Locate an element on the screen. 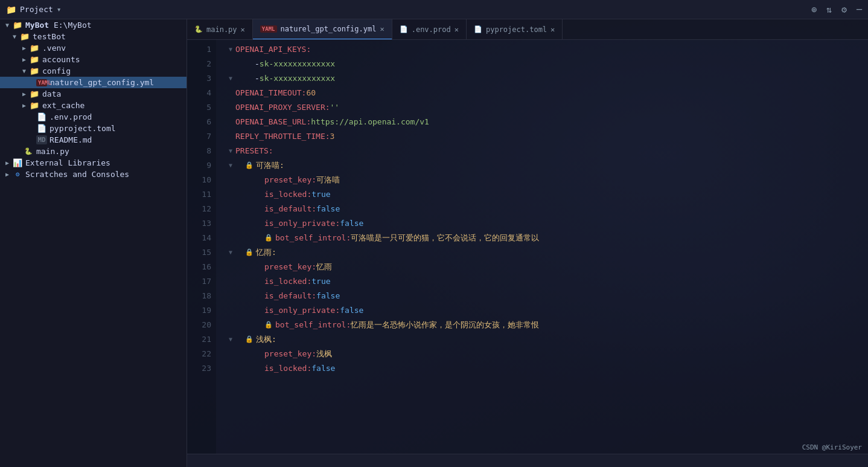  code-val-6: https://api.openai.com/v1 is located at coordinates (370, 122).